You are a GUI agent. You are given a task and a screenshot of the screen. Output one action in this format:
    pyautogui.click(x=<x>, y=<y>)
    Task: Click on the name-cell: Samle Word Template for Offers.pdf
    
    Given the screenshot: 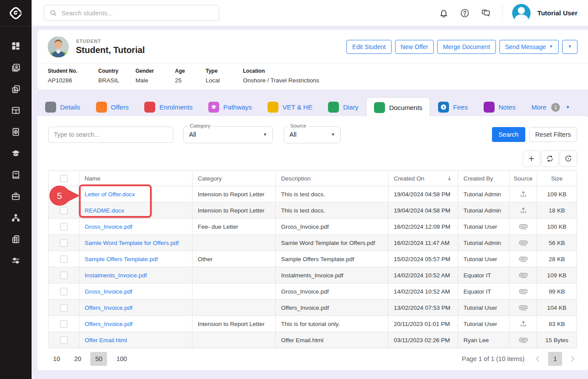 What is the action you would take?
    pyautogui.click(x=136, y=243)
    